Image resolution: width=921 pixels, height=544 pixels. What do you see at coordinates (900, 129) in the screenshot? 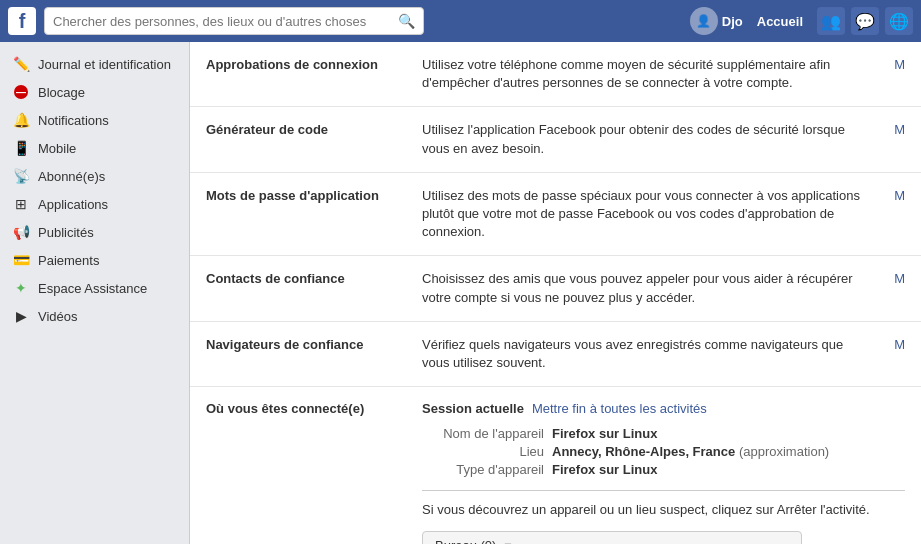
I see `setting-edit-generateur: M` at bounding box center [900, 129].